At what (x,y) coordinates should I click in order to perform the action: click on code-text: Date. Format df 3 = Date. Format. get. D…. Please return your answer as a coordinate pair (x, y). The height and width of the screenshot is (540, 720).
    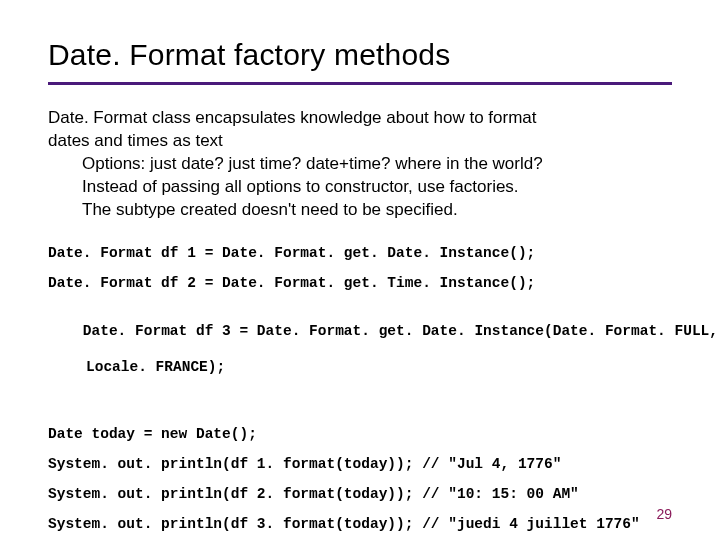
    Looking at the image, I should click on (400, 331).